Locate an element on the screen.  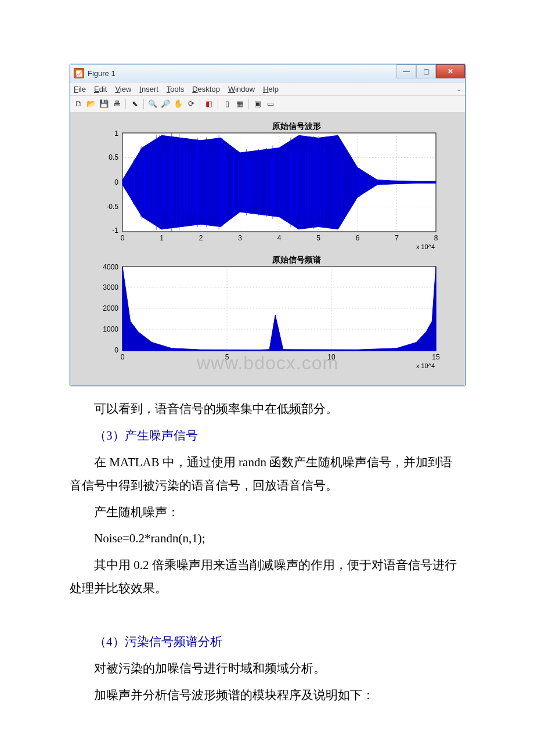
brush-icon: ▯ is located at coordinates (227, 104).